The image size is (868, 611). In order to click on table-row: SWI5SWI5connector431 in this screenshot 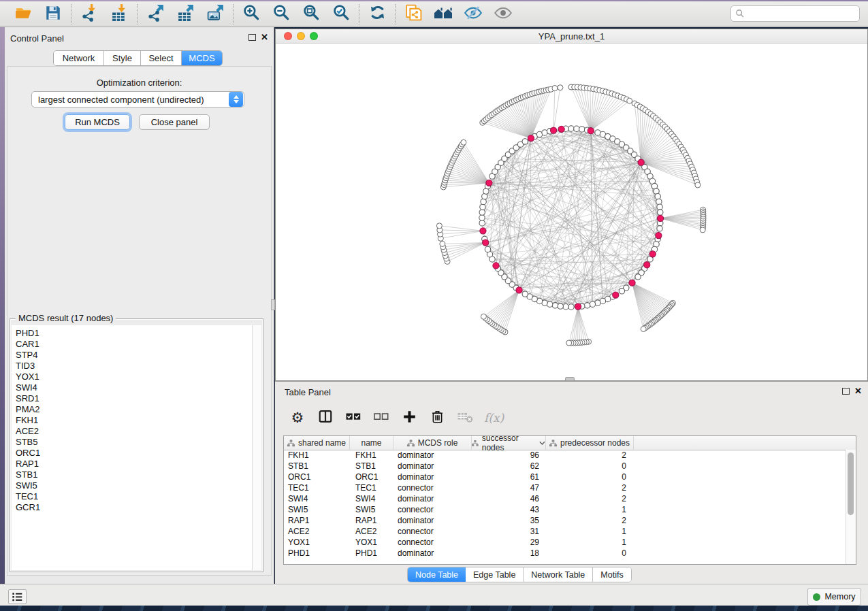, I will do `click(565, 510)`.